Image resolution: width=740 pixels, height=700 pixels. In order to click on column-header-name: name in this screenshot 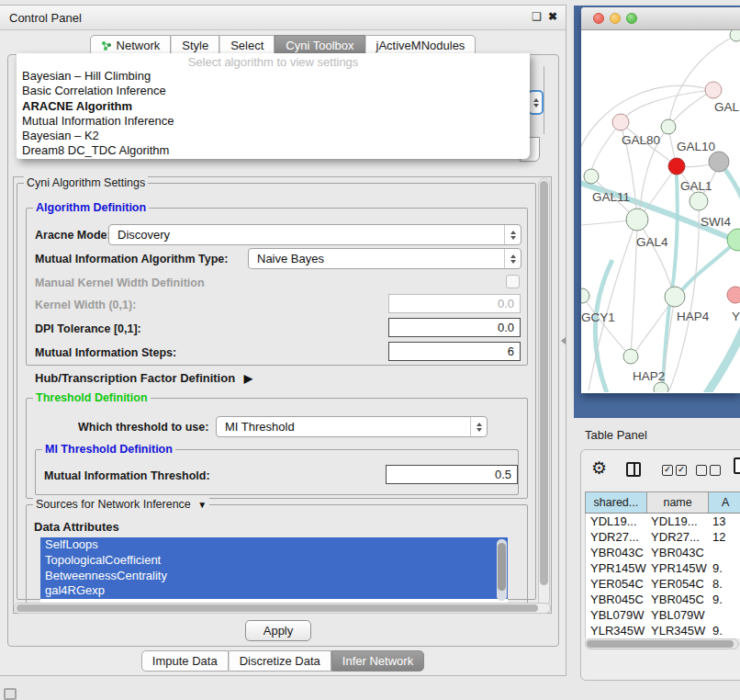, I will do `click(678, 502)`.